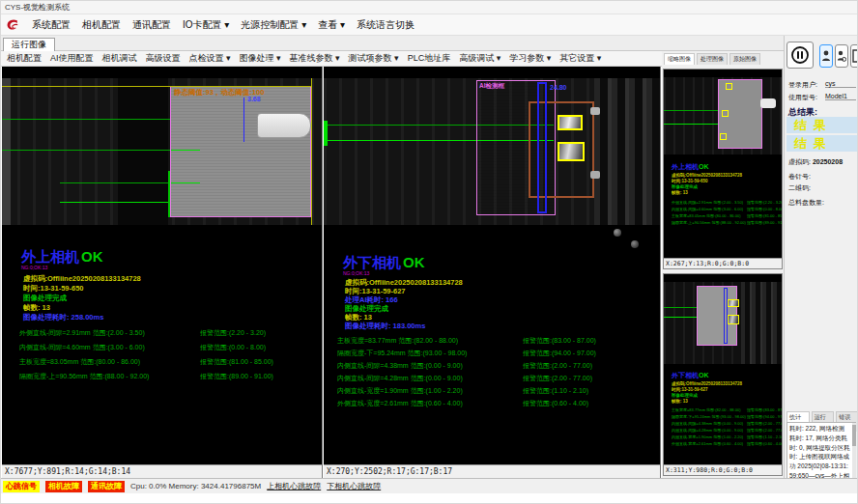 This screenshot has height=504, width=858. I want to click on tab-strip: 运行图像, so click(429, 43).